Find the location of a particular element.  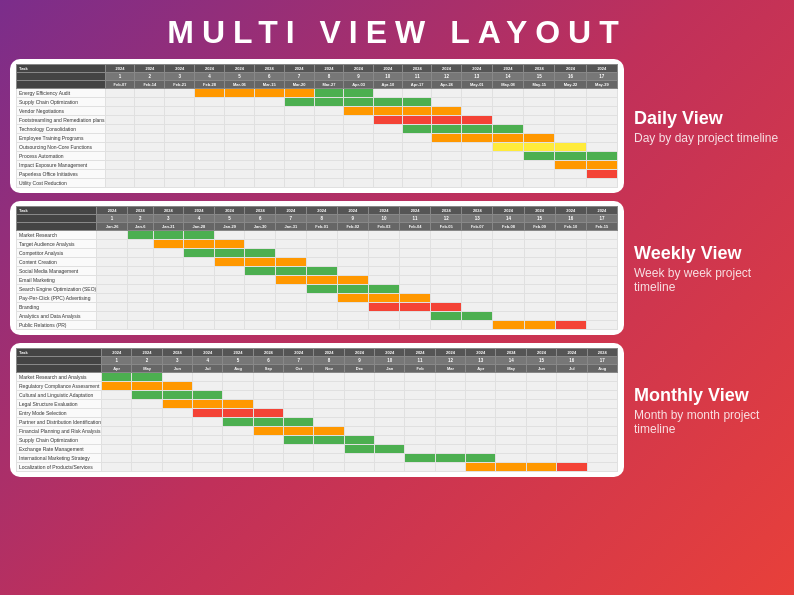

view-title-weekly: Weekly View is located at coordinates (709, 254).